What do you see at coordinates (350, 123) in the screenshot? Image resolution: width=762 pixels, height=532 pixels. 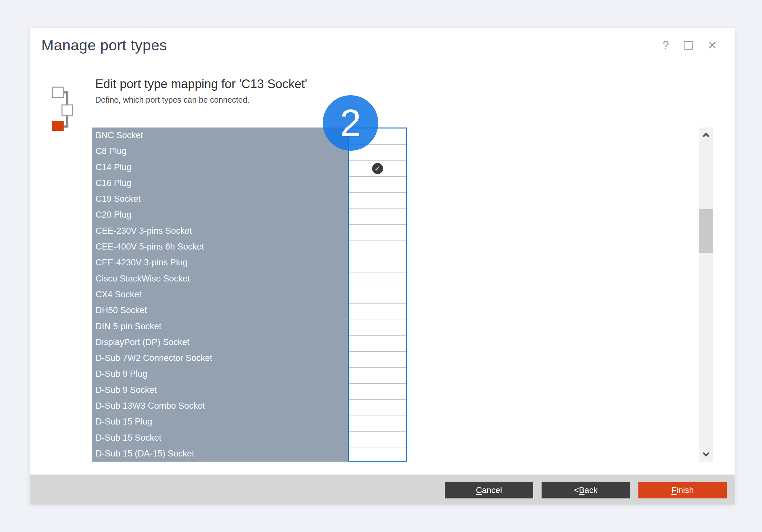 I see `annotation-step-badge: 2` at bounding box center [350, 123].